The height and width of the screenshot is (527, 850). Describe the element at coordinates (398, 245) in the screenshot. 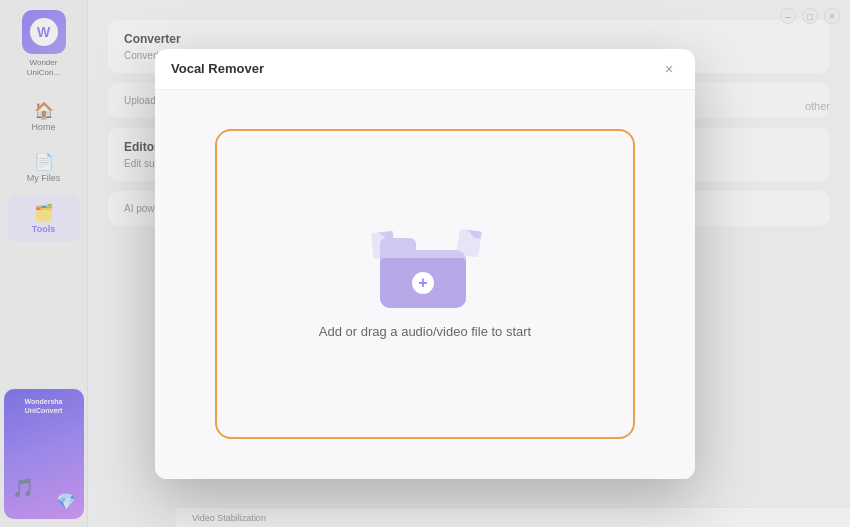

I see `folder-tab` at that location.